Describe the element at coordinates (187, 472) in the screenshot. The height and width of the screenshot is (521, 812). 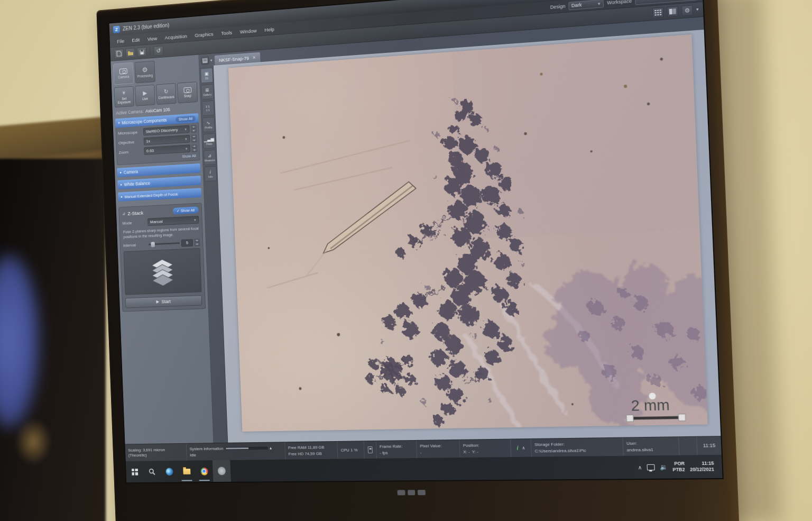
I see `taskbar-file-explorer` at that location.